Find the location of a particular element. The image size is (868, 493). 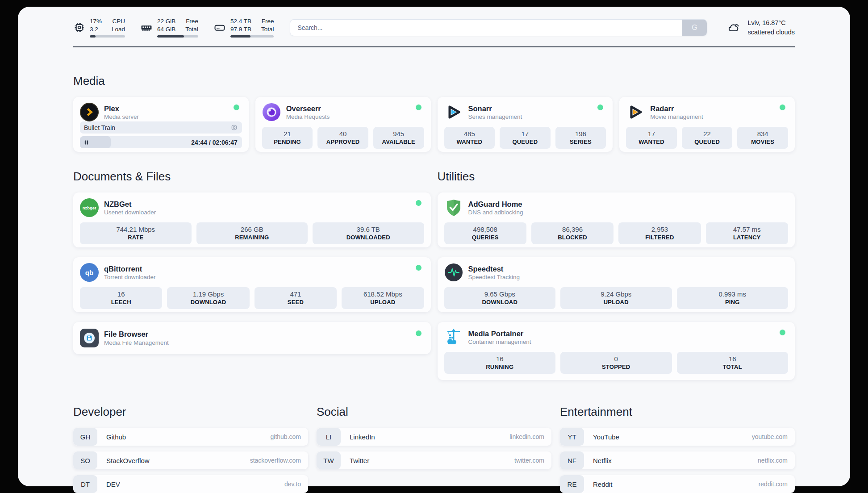

sonarr-icon is located at coordinates (454, 112).